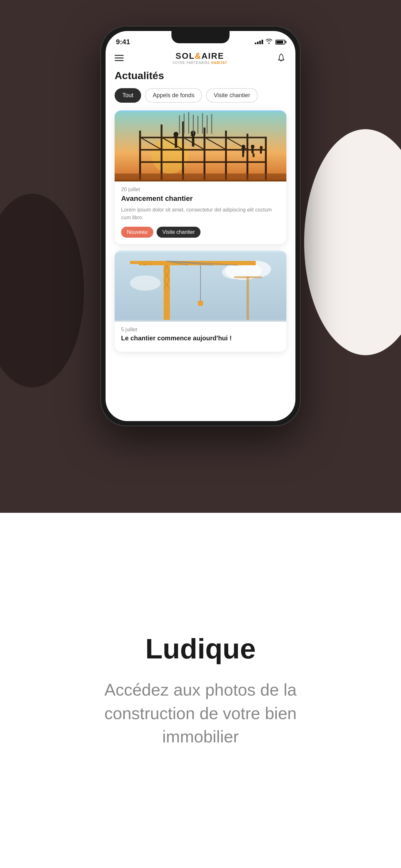 The width and height of the screenshot is (401, 868). What do you see at coordinates (201, 75) in the screenshot?
I see `page-title: Actualités` at bounding box center [201, 75].